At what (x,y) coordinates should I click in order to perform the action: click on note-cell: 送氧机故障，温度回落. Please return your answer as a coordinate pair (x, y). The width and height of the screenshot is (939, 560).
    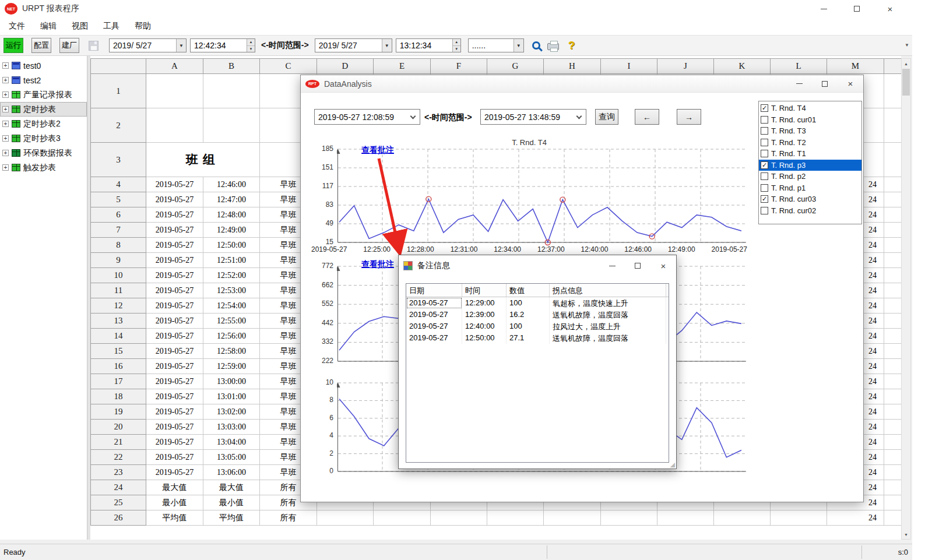
    Looking at the image, I should click on (608, 338).